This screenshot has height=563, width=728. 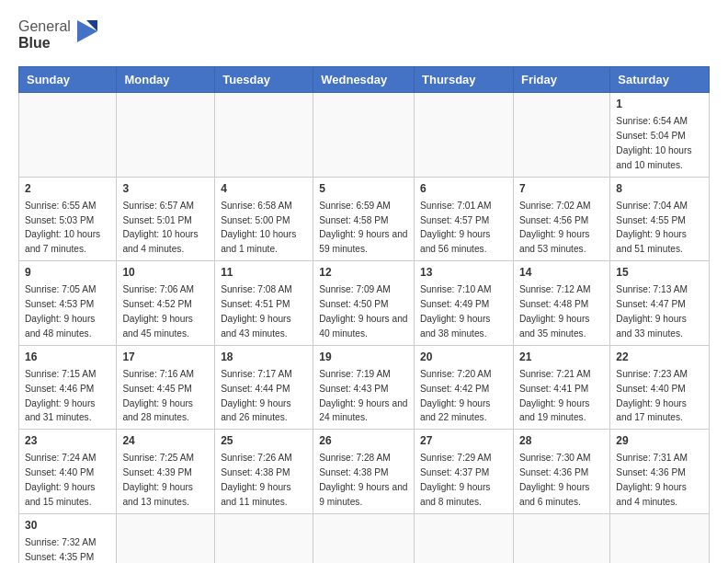 I want to click on cell-info: Sunrise: 7:17 AM Sunset: 4:44 PM Dayligh…, so click(x=256, y=396).